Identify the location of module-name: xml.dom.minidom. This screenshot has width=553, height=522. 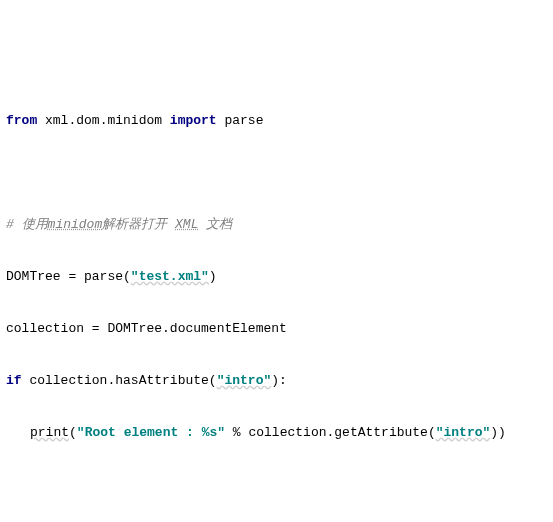
(104, 120).